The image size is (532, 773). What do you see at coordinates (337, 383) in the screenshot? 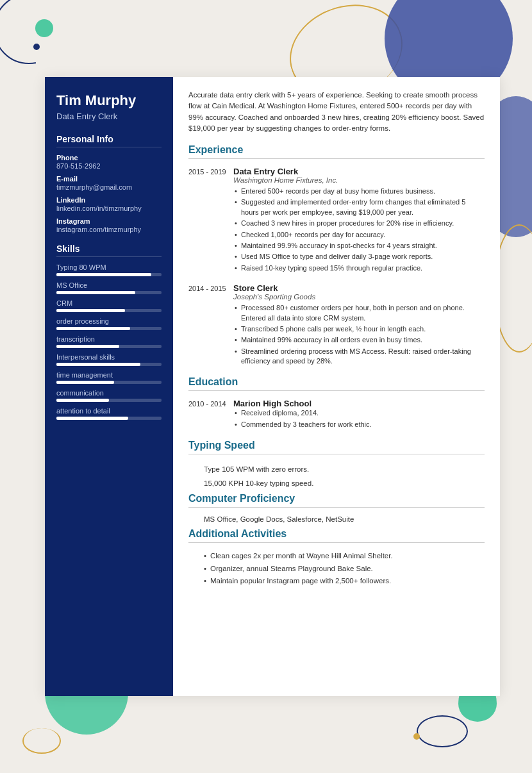
I see `education-header: Education` at bounding box center [337, 383].